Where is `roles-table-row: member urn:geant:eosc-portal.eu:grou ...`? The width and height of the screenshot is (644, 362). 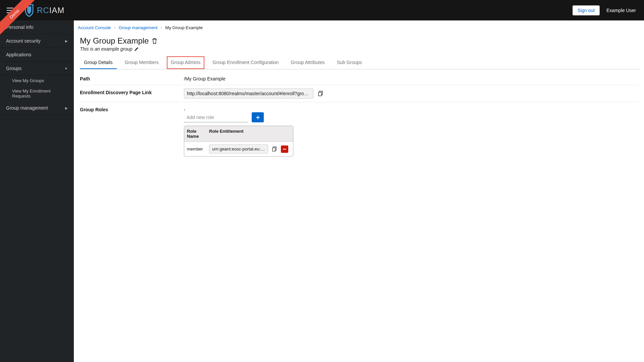
roles-table-row: member urn:geant:eosc-portal.eu:grou ... is located at coordinates (239, 149).